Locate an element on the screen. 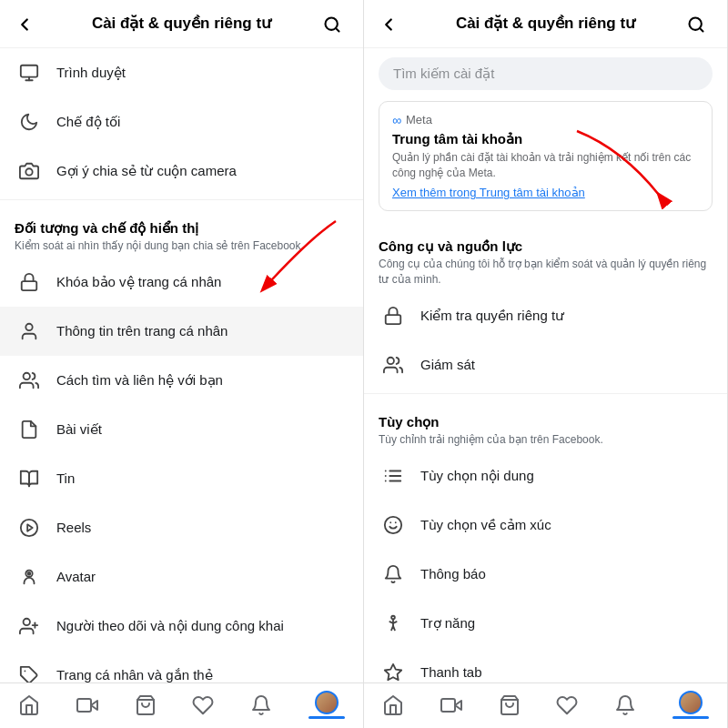 The height and width of the screenshot is (728, 728). eye-icon is located at coordinates (393, 365).